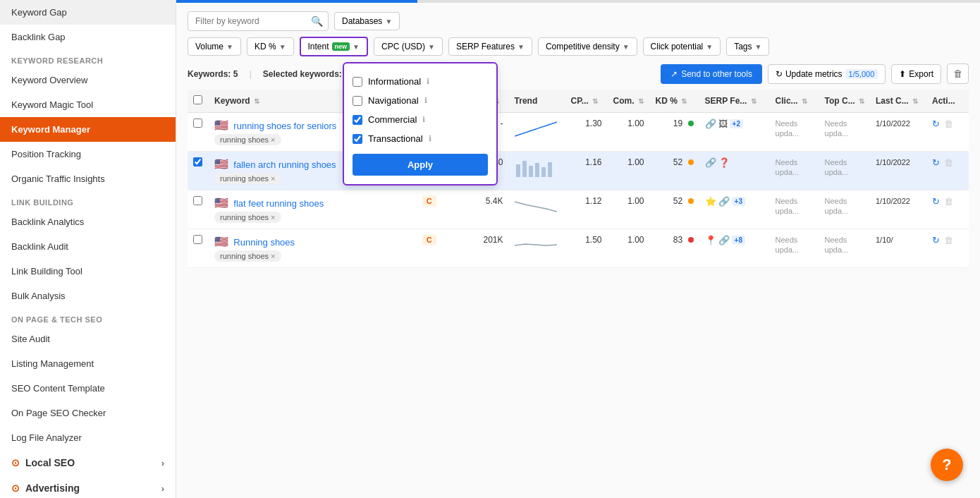 Image resolution: width=980 pixels, height=498 pixels. I want to click on advertising-icon: ⊙, so click(16, 488).